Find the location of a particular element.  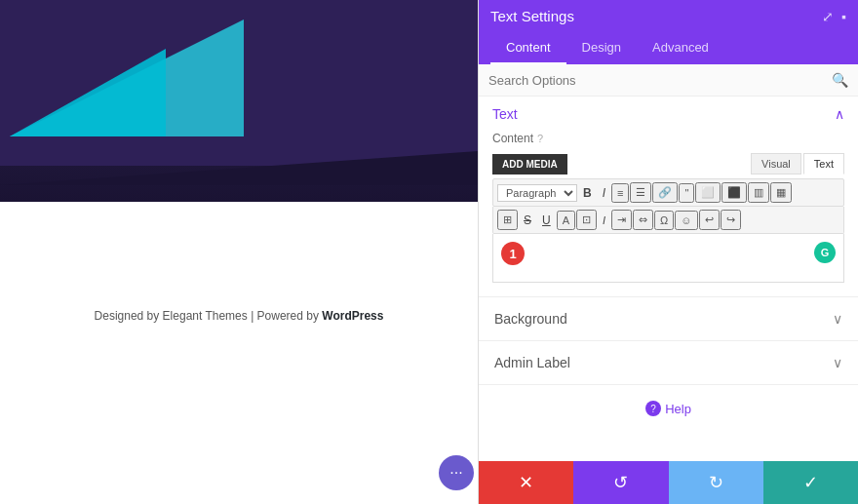

admin-label-text: Admin Label is located at coordinates (532, 363).